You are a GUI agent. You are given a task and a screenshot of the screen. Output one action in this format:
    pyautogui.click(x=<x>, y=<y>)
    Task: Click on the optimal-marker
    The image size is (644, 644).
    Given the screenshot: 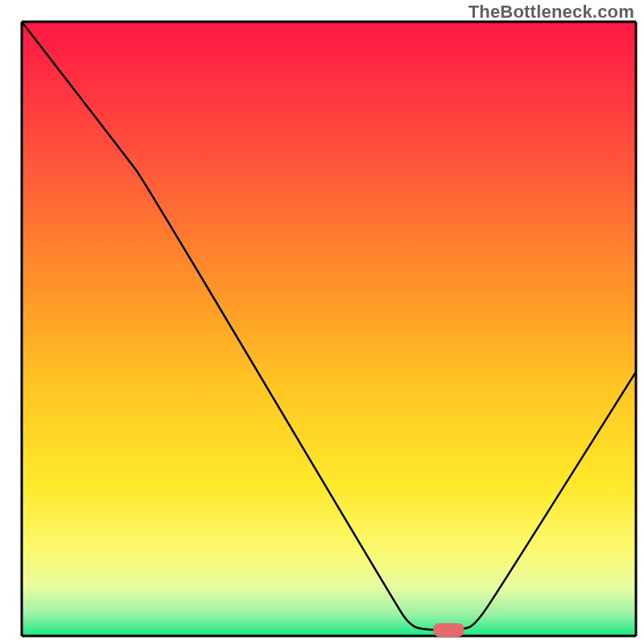 What is the action you would take?
    pyautogui.click(x=448, y=630)
    